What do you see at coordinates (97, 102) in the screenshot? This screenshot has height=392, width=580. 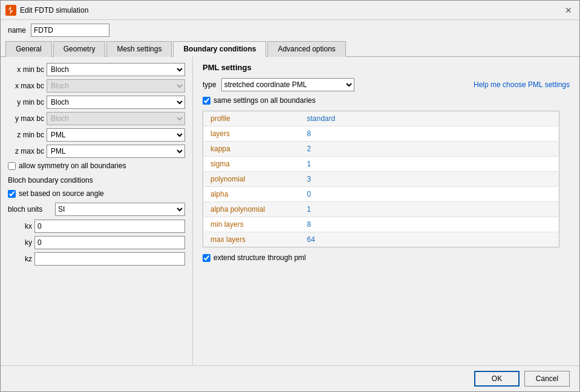 I see `bc-row: y min bcBloch` at bounding box center [97, 102].